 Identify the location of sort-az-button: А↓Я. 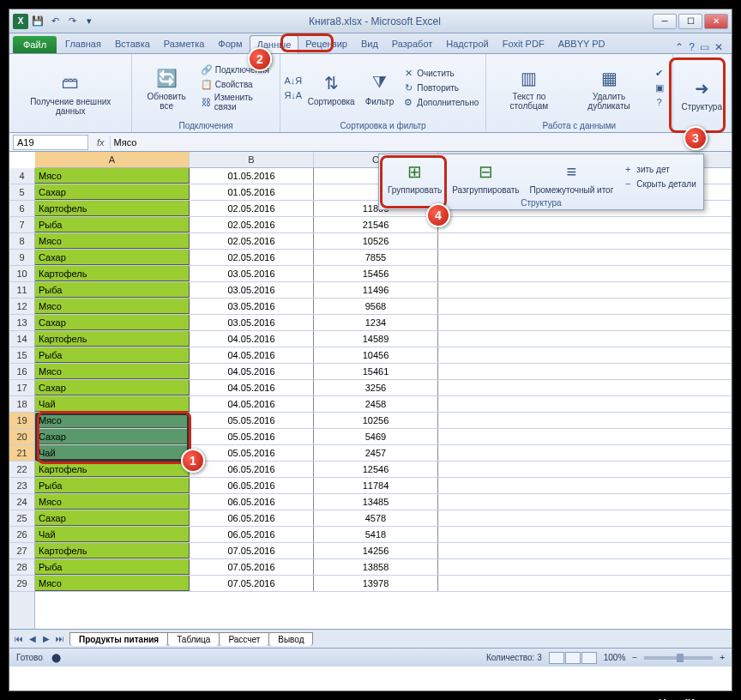
(293, 81).